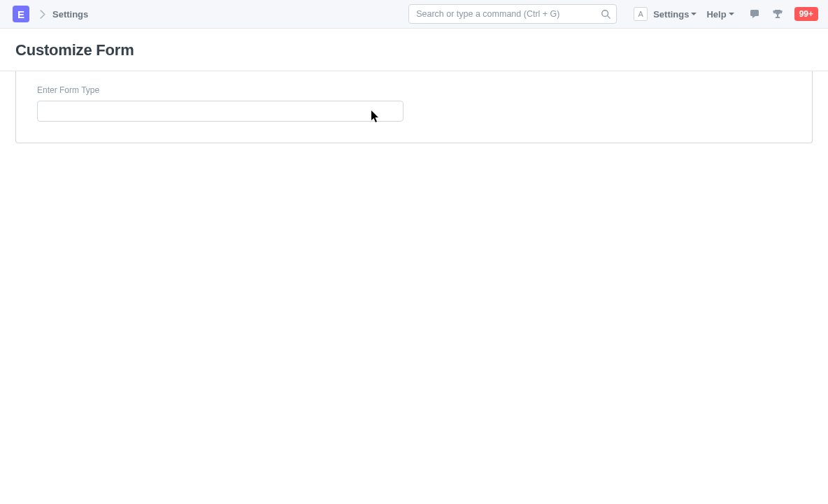 The image size is (828, 504). What do you see at coordinates (641, 14) in the screenshot?
I see `keyboard-shortcut-indicator: A` at bounding box center [641, 14].